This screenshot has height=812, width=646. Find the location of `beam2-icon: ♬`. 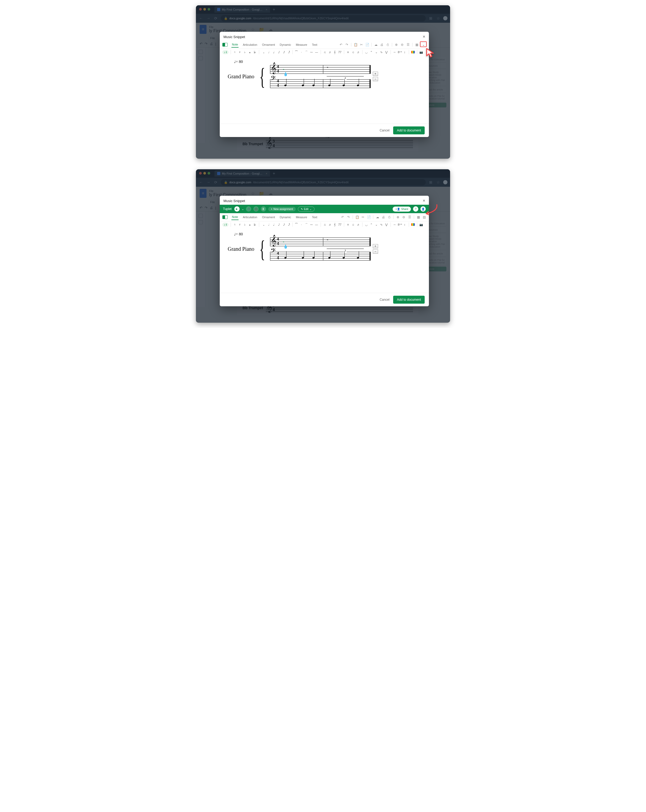

beam2-icon: ♬ is located at coordinates (330, 52).